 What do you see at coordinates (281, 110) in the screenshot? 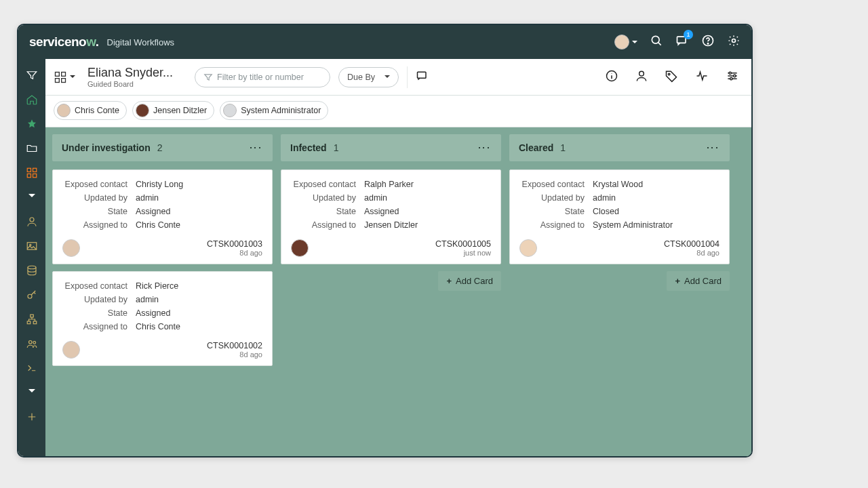
I see `assignee-name: System Administrator` at bounding box center [281, 110].